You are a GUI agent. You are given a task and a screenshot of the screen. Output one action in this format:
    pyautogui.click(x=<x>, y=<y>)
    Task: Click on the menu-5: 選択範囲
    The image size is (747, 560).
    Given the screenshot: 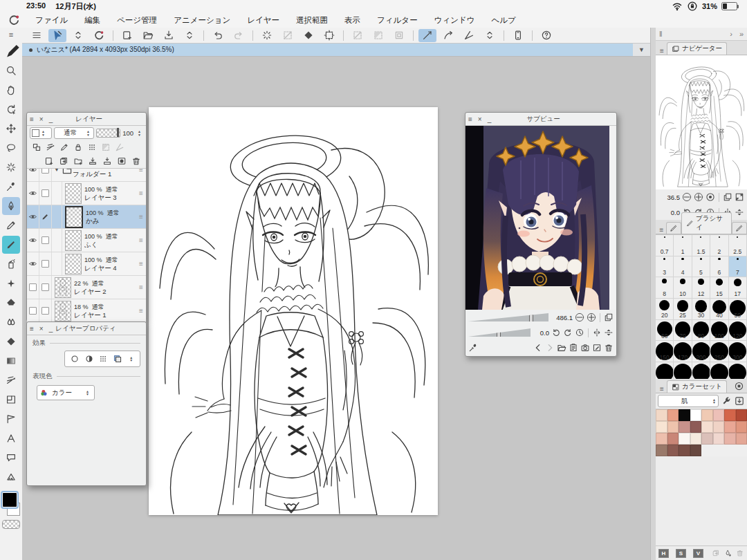 What is the action you would take?
    pyautogui.click(x=312, y=21)
    